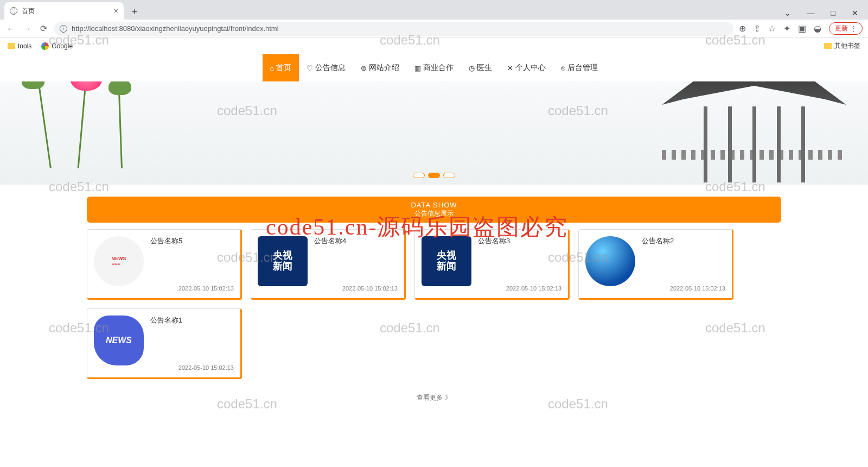 The image size is (868, 467). What do you see at coordinates (811, 13) in the screenshot?
I see `minimize-icon: —` at bounding box center [811, 13].